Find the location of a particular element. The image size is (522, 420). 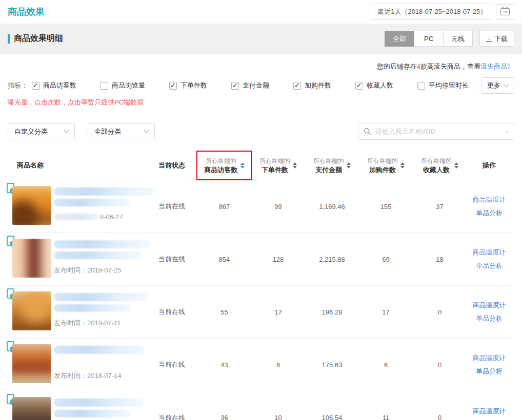

cart-value: 11 is located at coordinates (386, 417).